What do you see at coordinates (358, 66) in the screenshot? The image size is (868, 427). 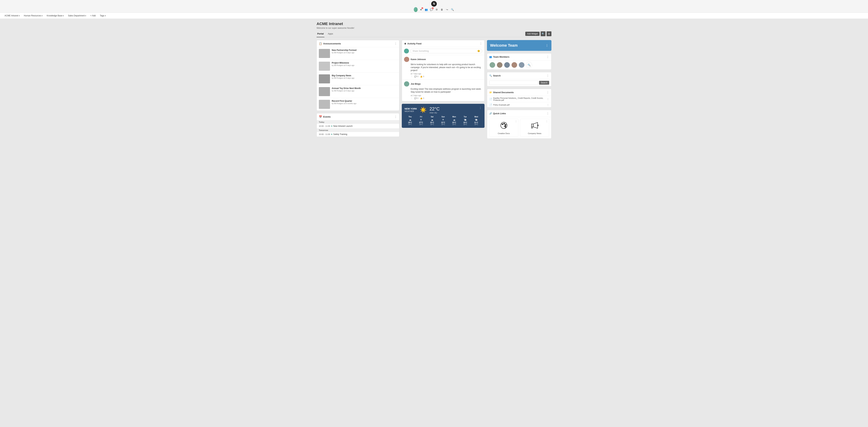 I see `announcement-item: Project Milestone by Bill Rodgers at 6 d…` at bounding box center [358, 66].